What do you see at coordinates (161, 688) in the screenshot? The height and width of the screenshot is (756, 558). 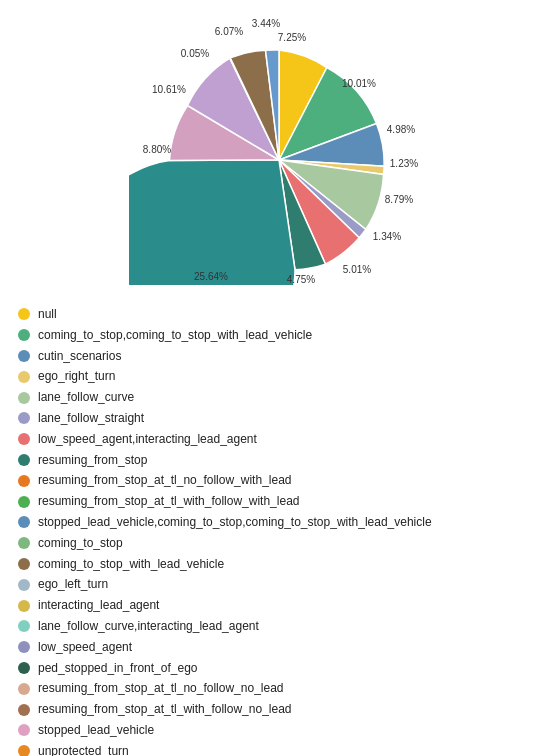 I see `legend-label: resuming_from_stop_at_tl_no_follow_no_le…` at bounding box center [161, 688].